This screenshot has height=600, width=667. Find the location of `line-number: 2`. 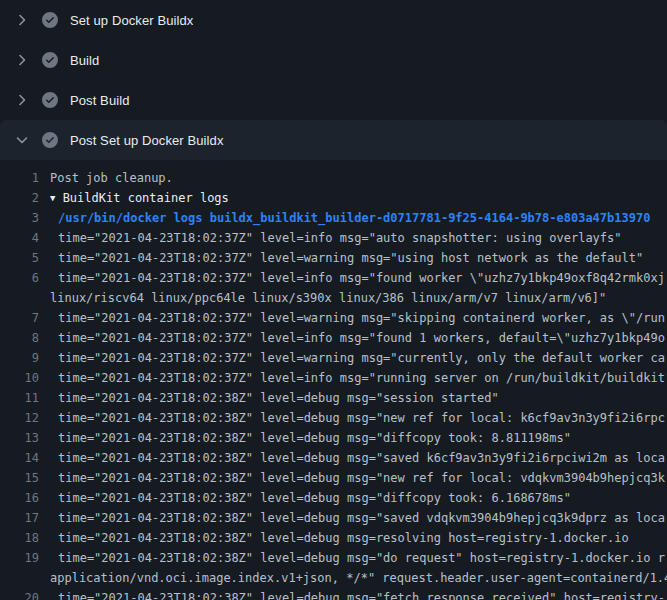

line-number: 2 is located at coordinates (25, 198).